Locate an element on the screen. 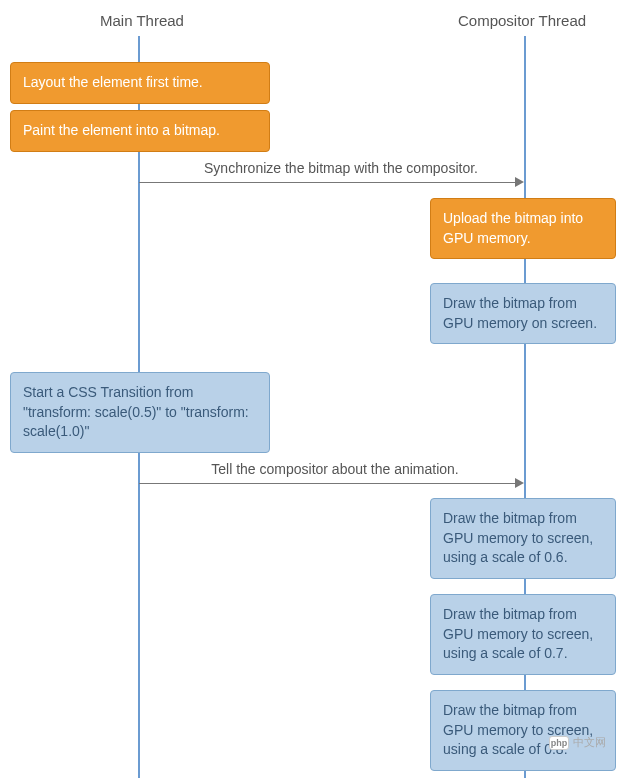 The height and width of the screenshot is (778, 624). compositor-thread-header: Compositor Thread is located at coordinates (522, 20).